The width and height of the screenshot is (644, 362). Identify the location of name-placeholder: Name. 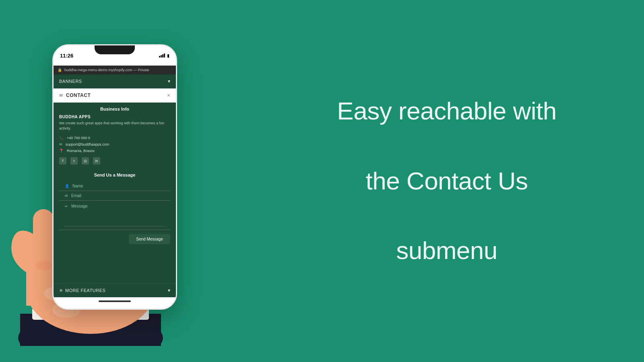
(78, 186).